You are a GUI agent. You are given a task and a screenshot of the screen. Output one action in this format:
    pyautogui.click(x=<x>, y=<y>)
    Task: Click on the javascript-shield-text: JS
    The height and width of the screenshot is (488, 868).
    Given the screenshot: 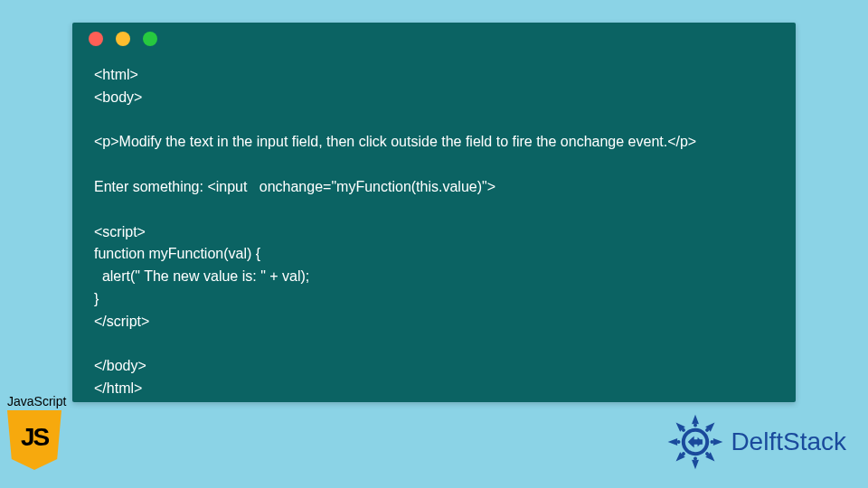 What is the action you would take?
    pyautogui.click(x=34, y=437)
    